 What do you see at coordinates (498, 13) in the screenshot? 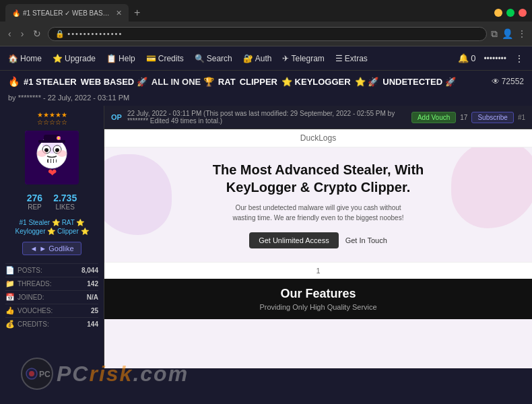
I see `minimize-button` at bounding box center [498, 13].